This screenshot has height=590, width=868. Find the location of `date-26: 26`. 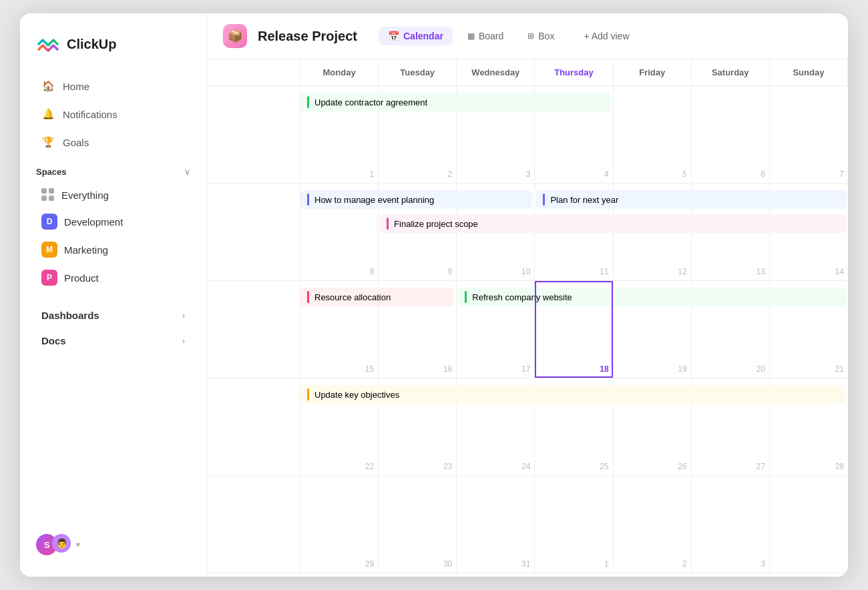

date-26: 26 is located at coordinates (682, 467).